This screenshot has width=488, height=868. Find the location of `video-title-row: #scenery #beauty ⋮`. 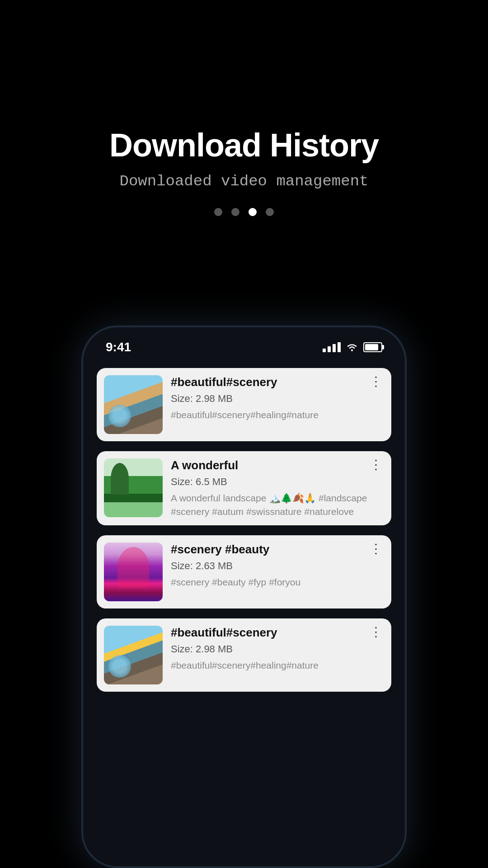

video-title-row: #scenery #beauty ⋮ is located at coordinates (277, 550).